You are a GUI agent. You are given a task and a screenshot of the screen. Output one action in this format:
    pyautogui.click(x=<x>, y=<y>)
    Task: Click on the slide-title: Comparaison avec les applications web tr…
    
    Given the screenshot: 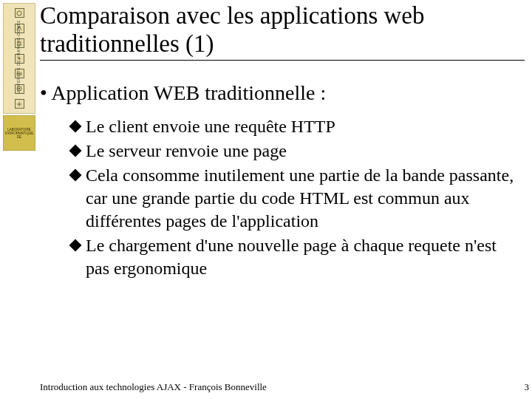 What is the action you would take?
    pyautogui.click(x=282, y=30)
    